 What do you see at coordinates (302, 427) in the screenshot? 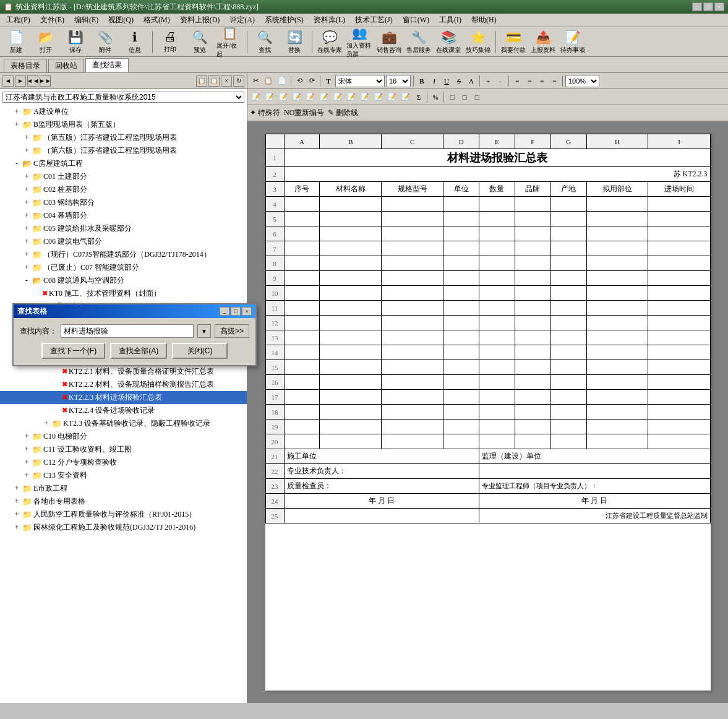
I see `cell-19-A` at bounding box center [302, 427].